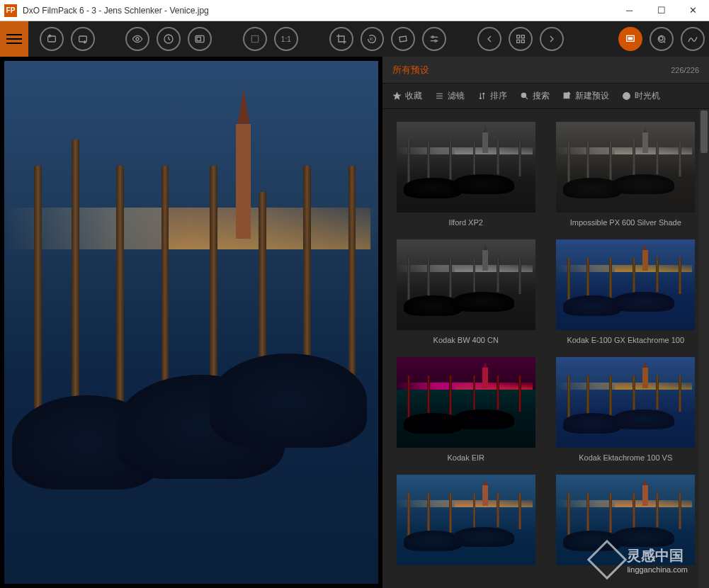 The height and width of the screenshot is (588, 709). Describe the element at coordinates (685, 70) in the screenshot. I see `preset-count: 226/226` at that location.